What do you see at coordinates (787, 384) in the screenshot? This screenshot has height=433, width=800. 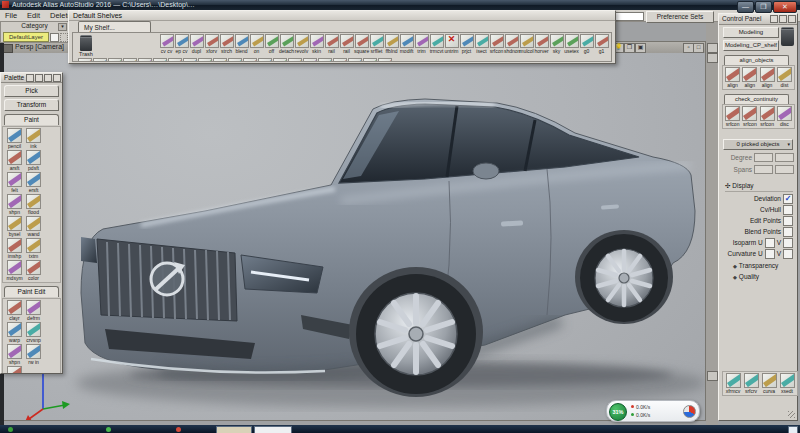 I see `cp-bottom-tool-xsedt: xsedt` at bounding box center [787, 384].